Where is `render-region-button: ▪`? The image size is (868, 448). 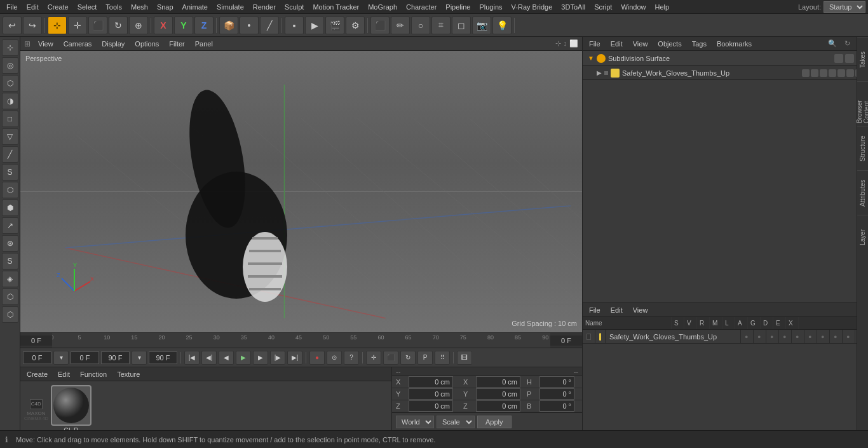
render-region-button: ▪ is located at coordinates (294, 25).